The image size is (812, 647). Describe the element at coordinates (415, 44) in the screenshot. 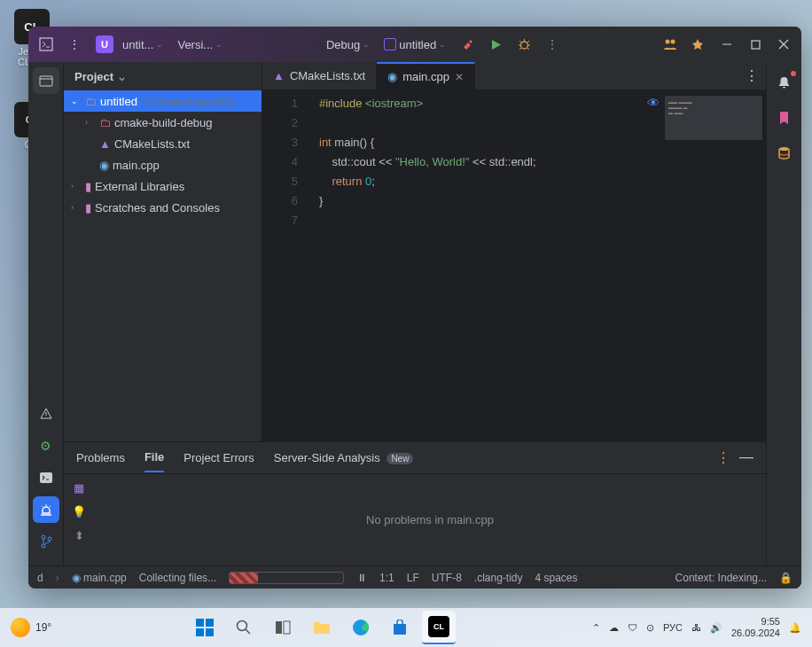

I see `run-config-dropdown: untitled ⌄` at that location.